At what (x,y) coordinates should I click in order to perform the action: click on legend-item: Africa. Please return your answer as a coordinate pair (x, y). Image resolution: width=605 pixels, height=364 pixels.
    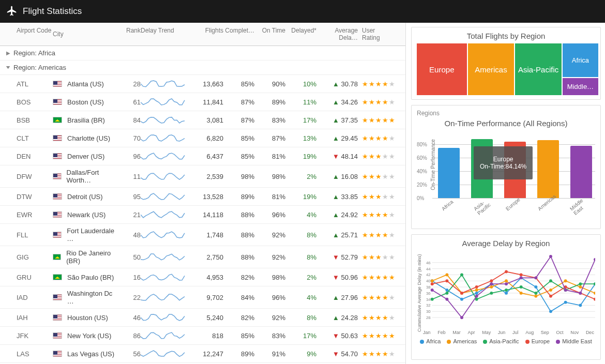
    Looking at the image, I should click on (430, 341).